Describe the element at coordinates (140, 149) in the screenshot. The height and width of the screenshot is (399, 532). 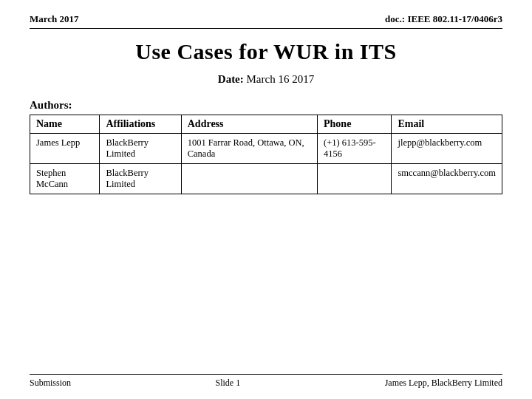
I see `cell-affiliations-0: BlackBerry Limited` at that location.